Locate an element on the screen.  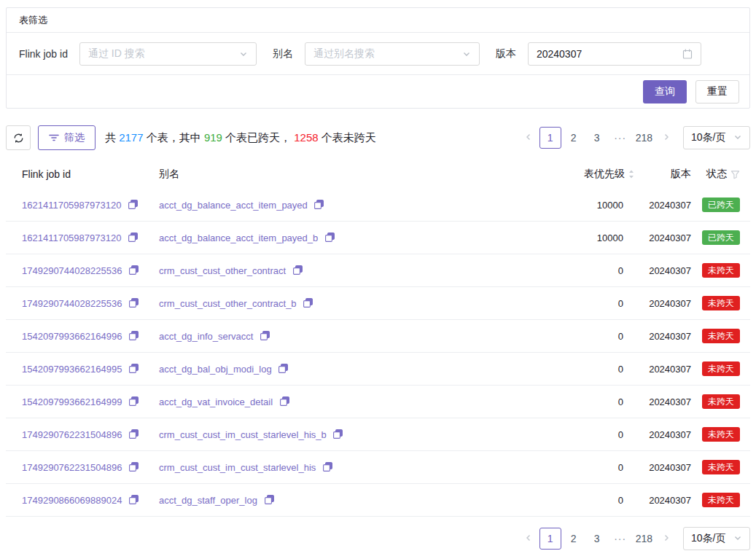
job-id-select: 通过 ID 搜索 is located at coordinates (168, 54).